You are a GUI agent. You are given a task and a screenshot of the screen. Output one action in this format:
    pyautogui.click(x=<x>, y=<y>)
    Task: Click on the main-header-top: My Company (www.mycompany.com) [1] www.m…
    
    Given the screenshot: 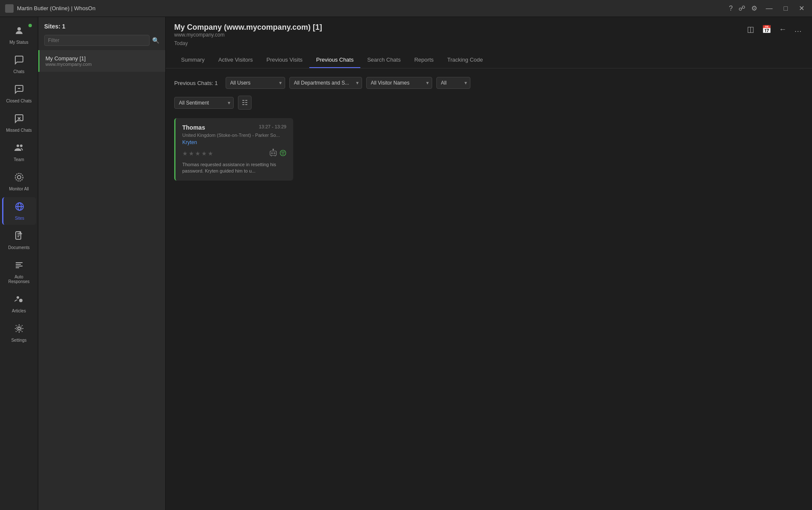 What is the action you would take?
    pyautogui.click(x=489, y=37)
    